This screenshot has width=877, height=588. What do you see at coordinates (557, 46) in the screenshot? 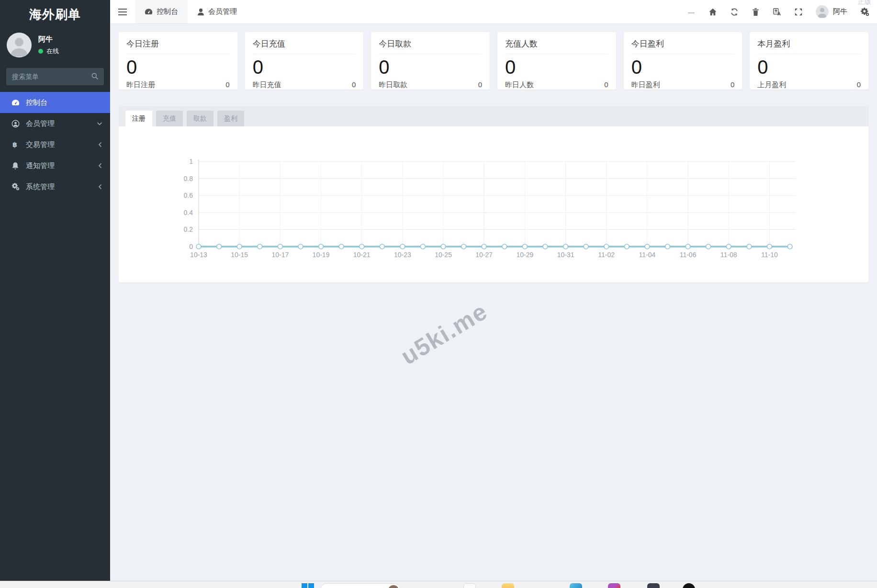
I see `stat-title: 充值人数` at bounding box center [557, 46].